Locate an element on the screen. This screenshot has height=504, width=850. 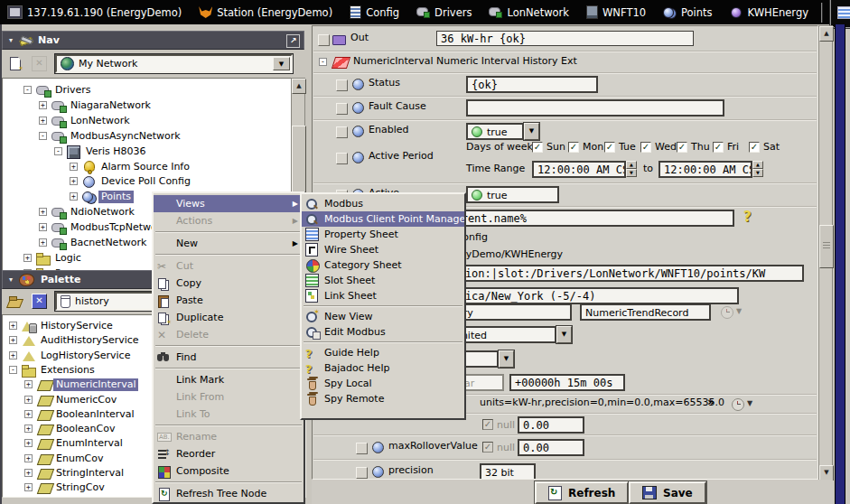
day-checkbox-mon: ✓ is located at coordinates (574, 147).